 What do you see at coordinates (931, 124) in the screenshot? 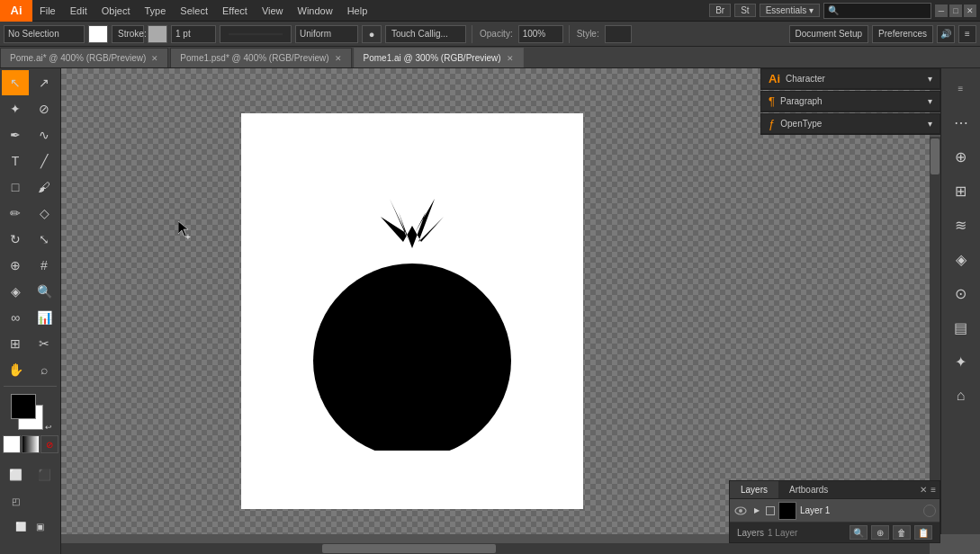
I see `opentype-collapse: ▾` at bounding box center [931, 124].